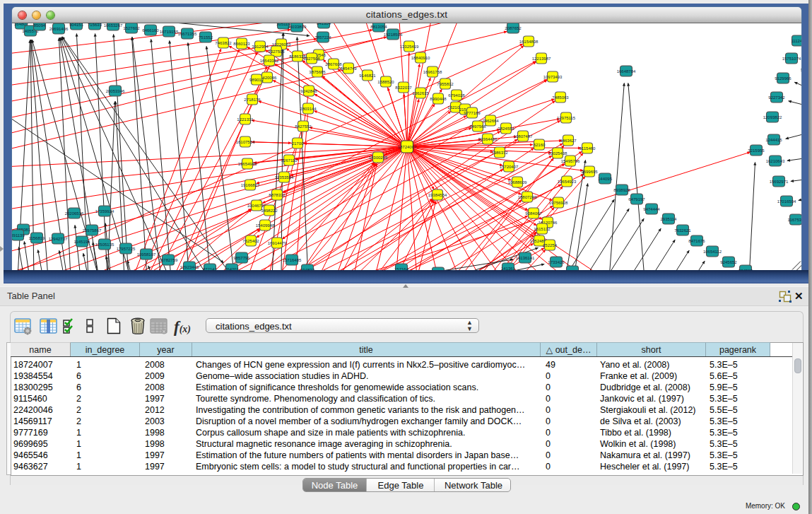  Describe the element at coordinates (420, 93) in the screenshot. I see `svg-text: 1362615` at that location.